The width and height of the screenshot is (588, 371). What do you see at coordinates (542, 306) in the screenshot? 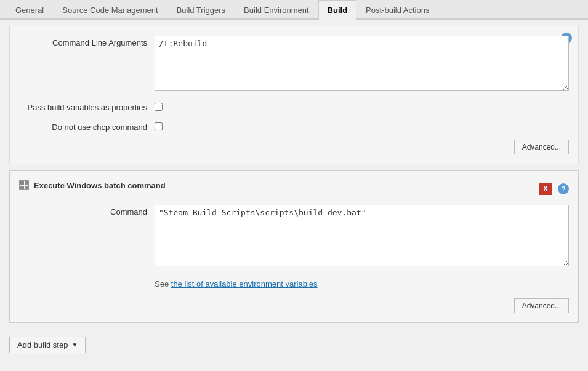
I see `section2-advanced-button: Advanced...` at bounding box center [542, 306].